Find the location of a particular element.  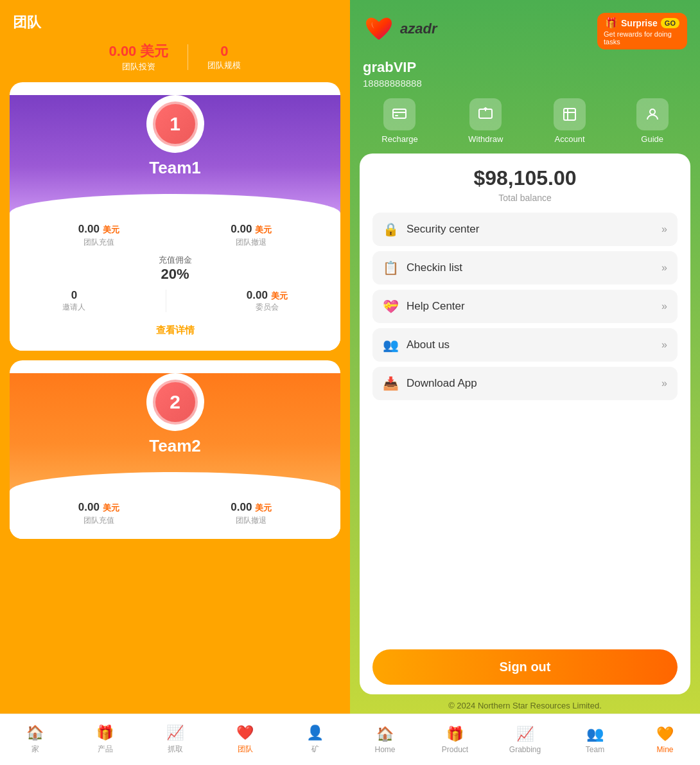

right-bottom-nav: 🏠 Home 🎁 Product 📈 Grabbing 👥 Team 🧡 Min… is located at coordinates (525, 739).